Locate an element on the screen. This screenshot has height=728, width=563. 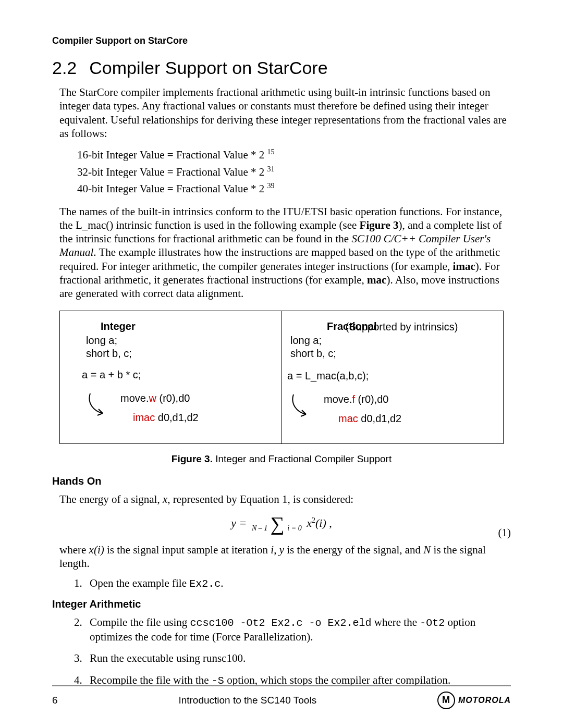
page-footer: 6 Introduction to the SC140 Tools MOTORO… is located at coordinates (282, 697).